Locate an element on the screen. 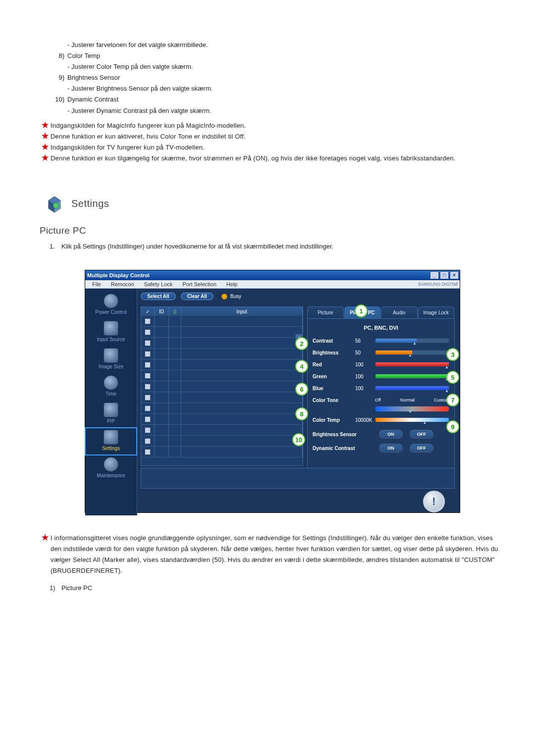 The height and width of the screenshot is (756, 535). marker-3: 3 is located at coordinates (453, 354).